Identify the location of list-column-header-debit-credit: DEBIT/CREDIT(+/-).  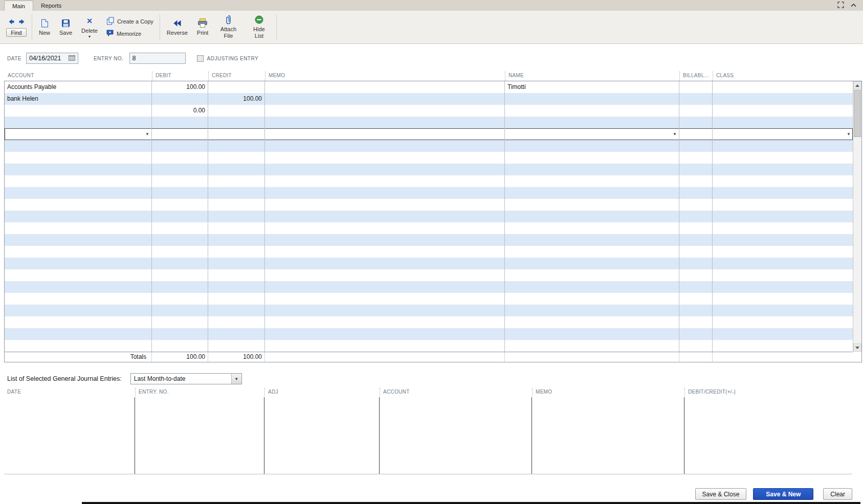
(768, 392).